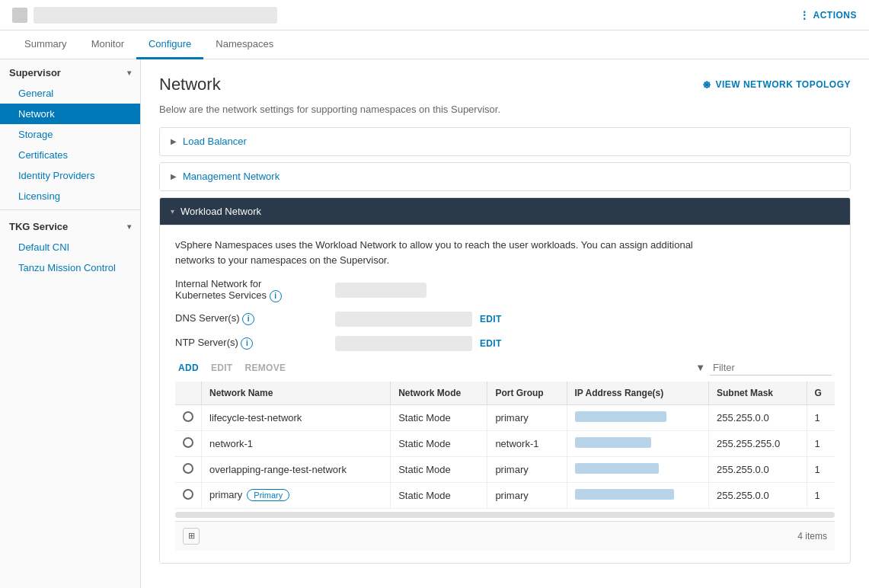  What do you see at coordinates (505, 368) in the screenshot?
I see `table-toolbar: ADD EDIT REMOVE ▼` at bounding box center [505, 368].